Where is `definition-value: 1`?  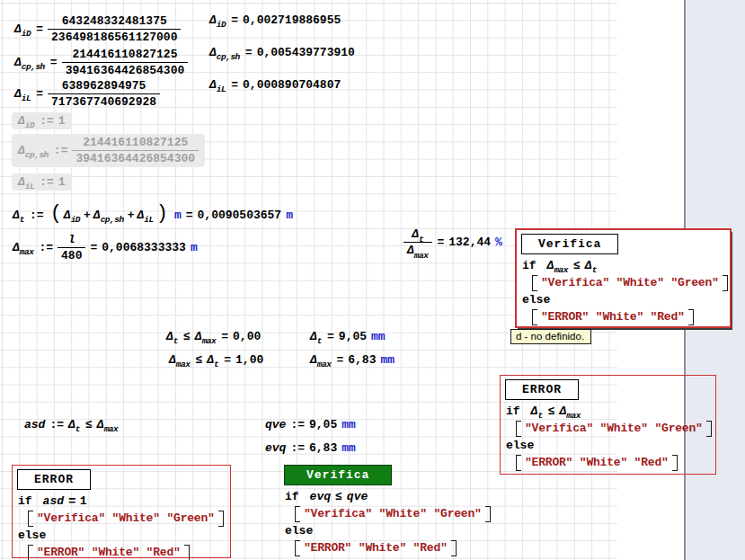
definition-value: 1 is located at coordinates (62, 182).